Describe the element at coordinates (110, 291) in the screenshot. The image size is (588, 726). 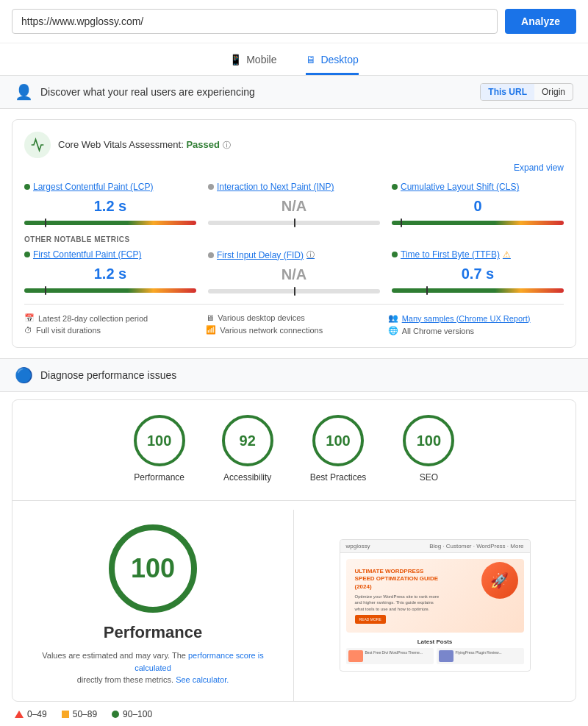
I see `fcp-progress` at that location.